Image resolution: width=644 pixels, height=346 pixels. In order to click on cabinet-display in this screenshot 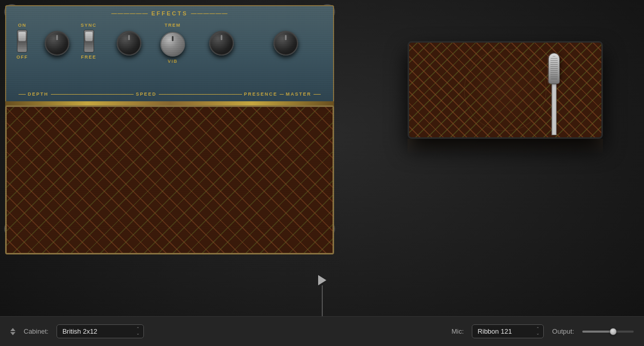, I will do `click(505, 98)`.